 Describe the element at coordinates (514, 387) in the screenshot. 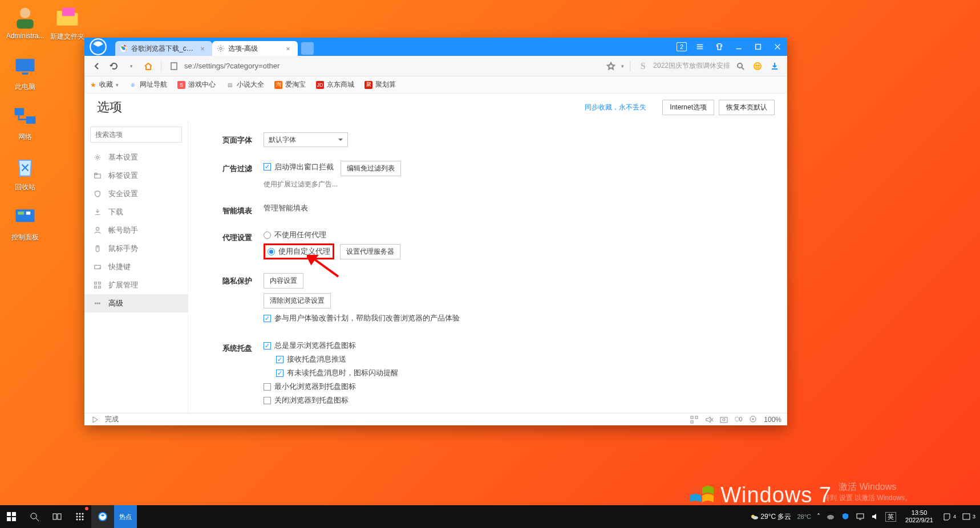

I see `tray-minimize-checkbox: 最小化浏览器到托盘图标` at that location.